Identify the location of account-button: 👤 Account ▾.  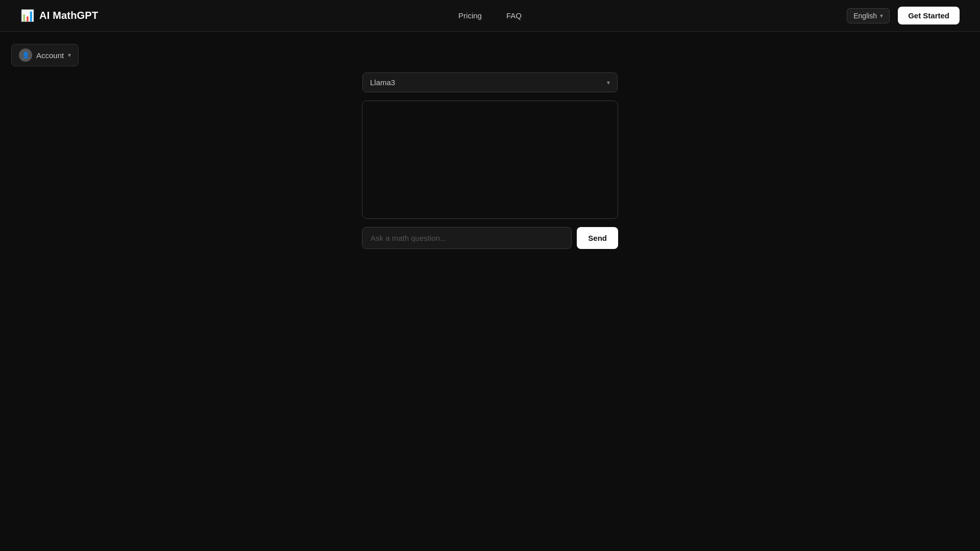
(45, 55).